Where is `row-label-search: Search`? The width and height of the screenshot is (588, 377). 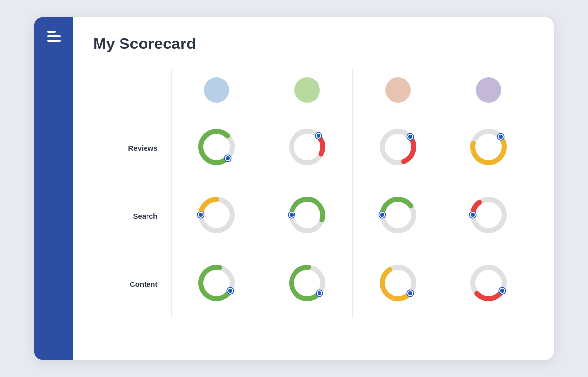 row-label-search: Search is located at coordinates (132, 216).